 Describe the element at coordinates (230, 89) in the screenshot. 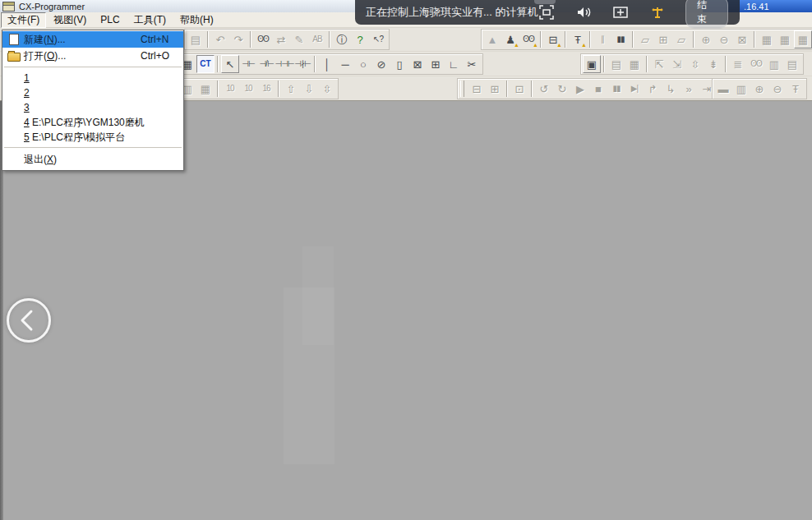

I see `monitor-decimal-icon: 10` at that location.